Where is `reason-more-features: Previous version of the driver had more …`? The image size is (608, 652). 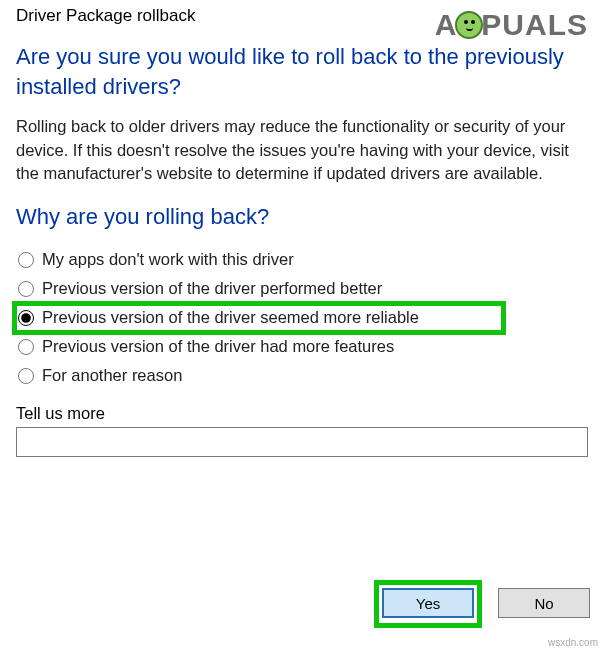
reason-more-features: Previous version of the driver had more … is located at coordinates (304, 346).